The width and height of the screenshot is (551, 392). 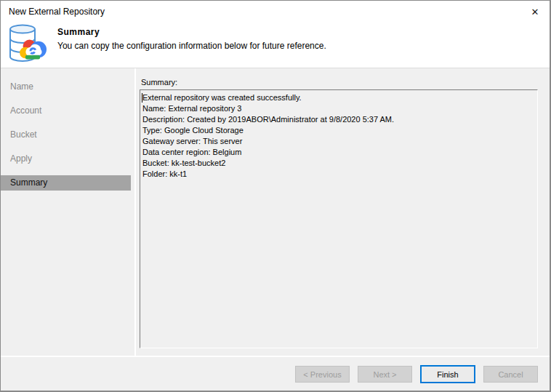 What do you see at coordinates (339, 109) in the screenshot?
I see `summary-line: Name: External repository 3` at bounding box center [339, 109].